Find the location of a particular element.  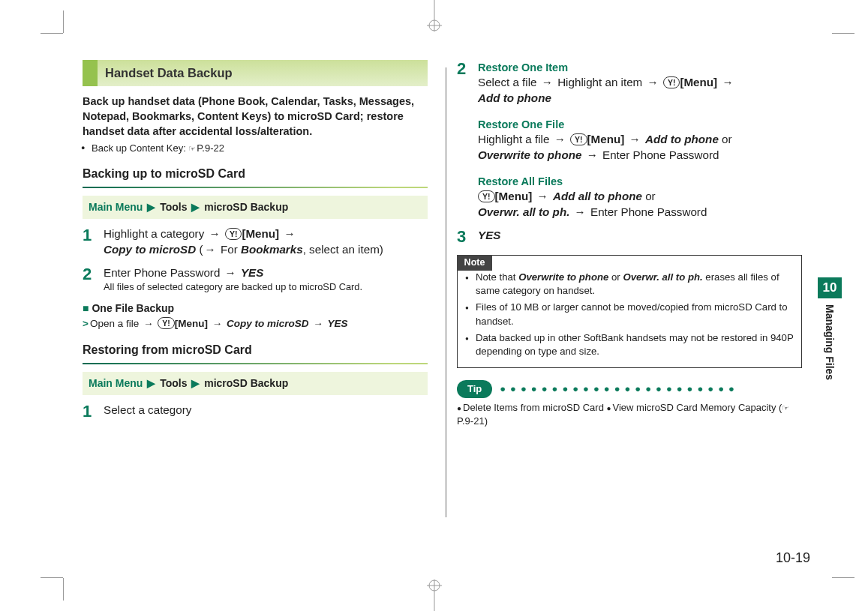

term: Overwr. all to ph. is located at coordinates (662, 277).